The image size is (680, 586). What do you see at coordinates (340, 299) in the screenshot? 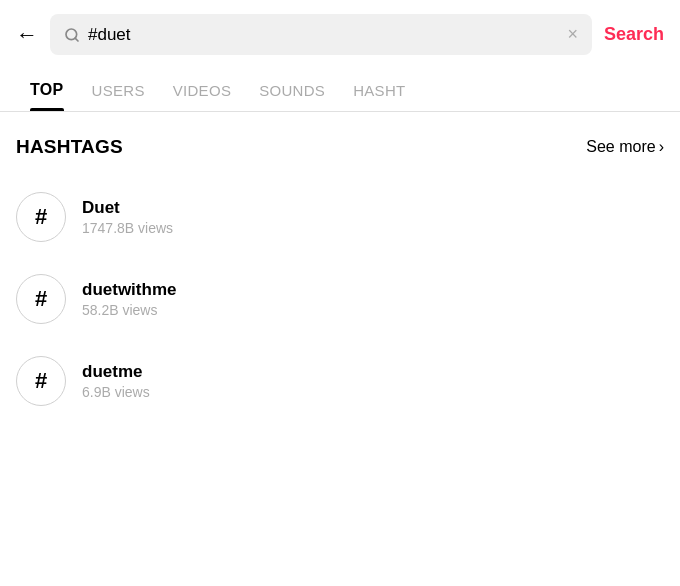
I see `hashtag-item: # duetwithme 58.2B views` at bounding box center [340, 299].